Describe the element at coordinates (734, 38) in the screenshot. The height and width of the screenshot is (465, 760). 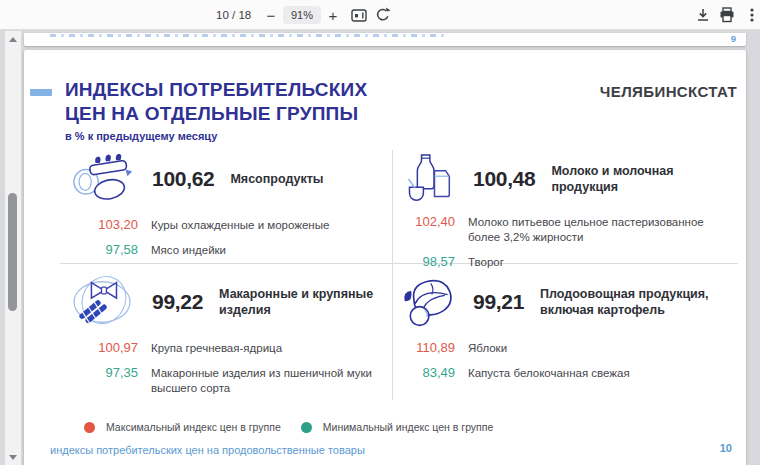
I see `previous-page-number: 9` at that location.